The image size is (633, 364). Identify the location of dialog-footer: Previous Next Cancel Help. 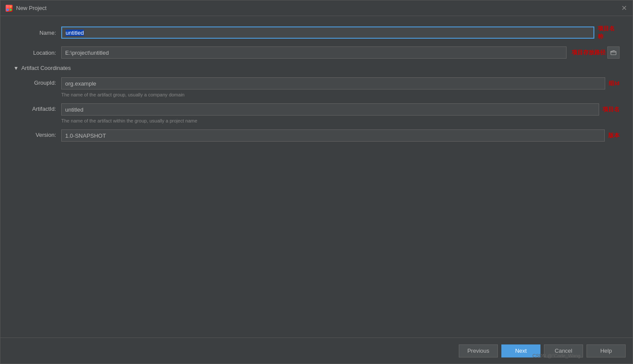
(316, 351).